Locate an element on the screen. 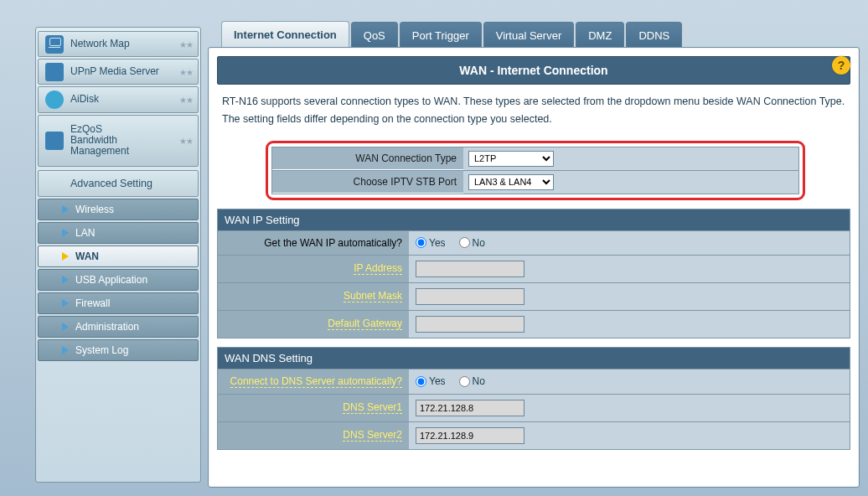  ez-icon is located at coordinates (54, 141).